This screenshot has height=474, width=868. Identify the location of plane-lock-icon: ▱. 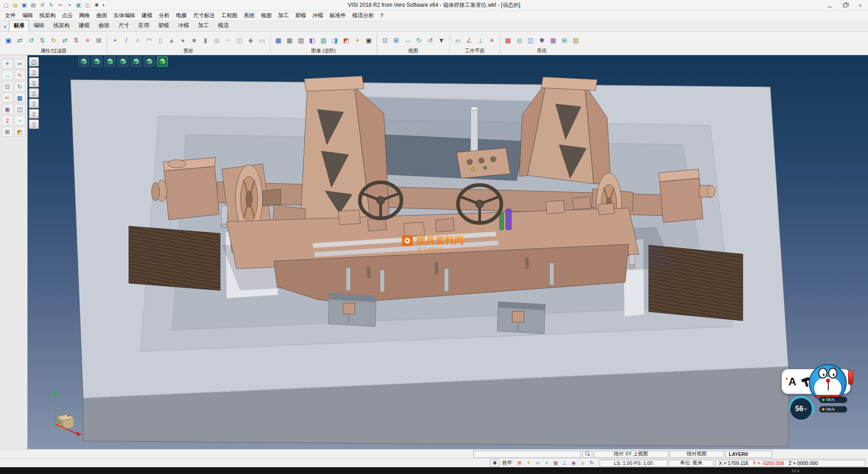
(538, 463).